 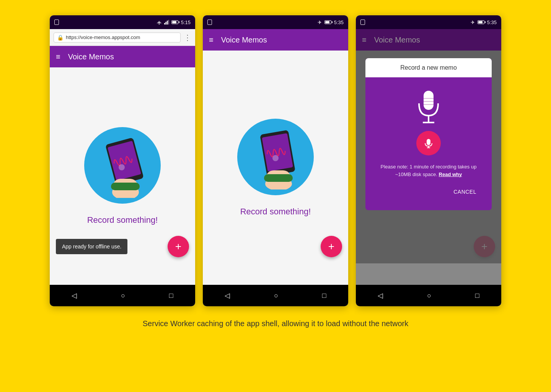 What do you see at coordinates (429, 68) in the screenshot?
I see `dialog-title: Record a new memo` at bounding box center [429, 68].